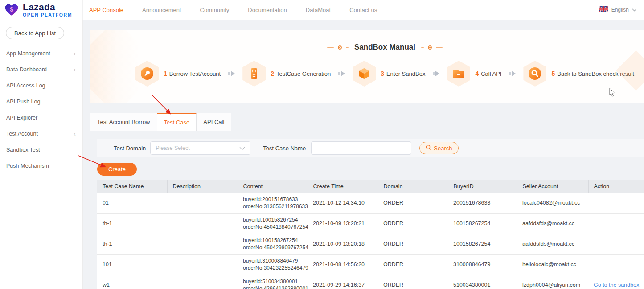 Image resolution: width=644 pixels, height=289 pixels. Describe the element at coordinates (620, 10) in the screenshot. I see `language-label: English` at that location.